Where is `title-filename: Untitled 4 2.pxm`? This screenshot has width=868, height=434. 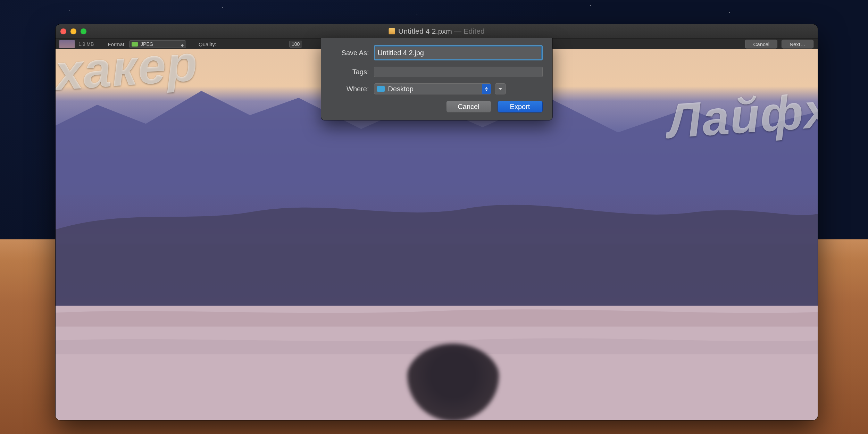
title-filename: Untitled 4 2.pxm is located at coordinates (425, 31).